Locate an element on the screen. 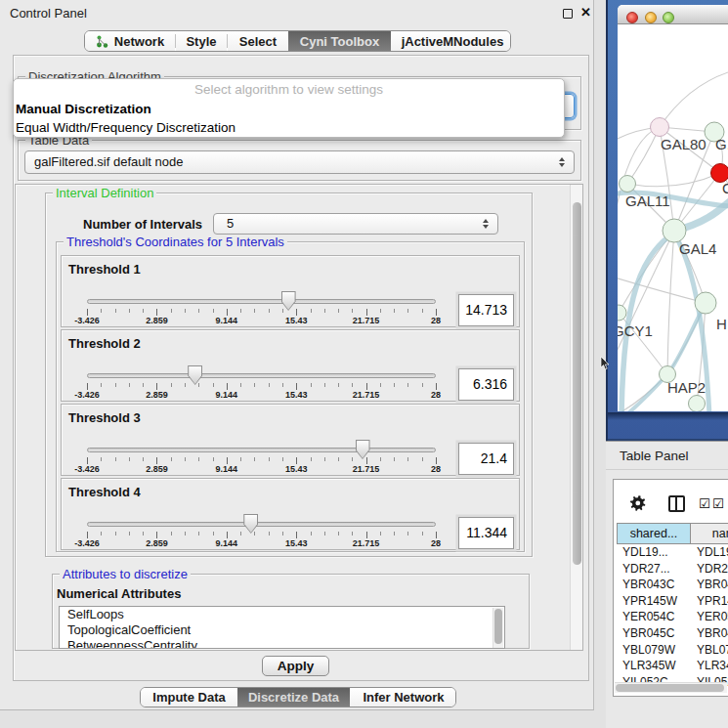 The height and width of the screenshot is (728, 728). numerical-attributes-list: SelfLoopsTopologicalCoefficientBetweenne… is located at coordinates (281, 627).